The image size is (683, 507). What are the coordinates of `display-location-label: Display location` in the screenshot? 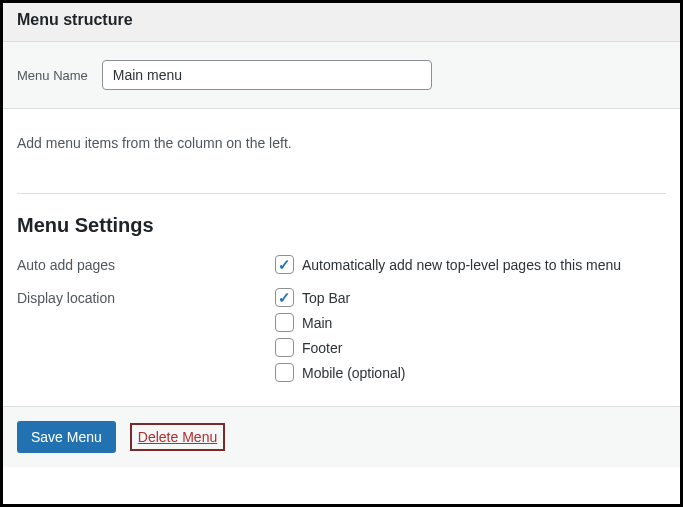 It's located at (146, 297).